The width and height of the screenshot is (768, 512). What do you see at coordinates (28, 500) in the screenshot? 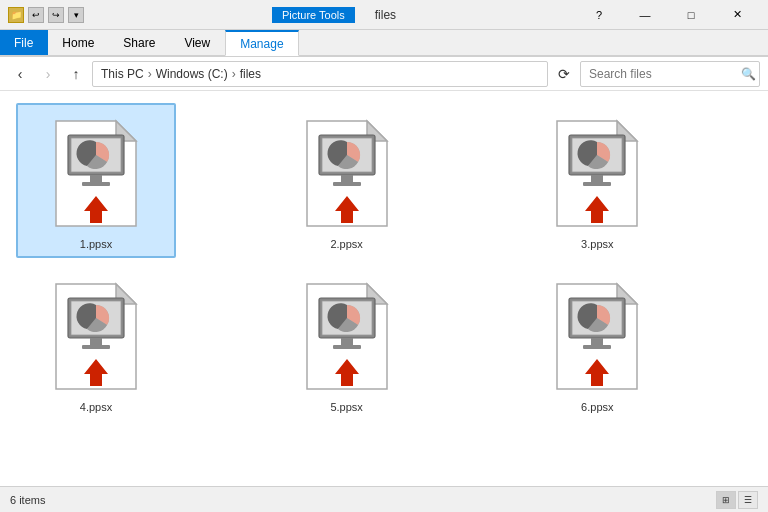
I see `item-count: 6 items` at bounding box center [28, 500].